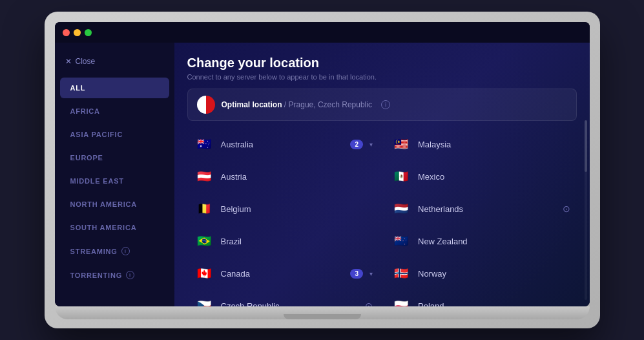  I want to click on optimal-flag, so click(206, 105).